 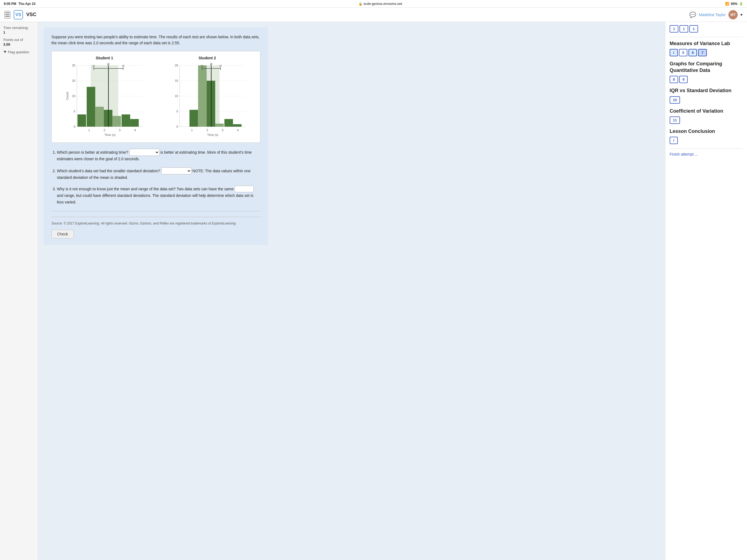 What do you see at coordinates (18, 15) in the screenshot?
I see `logo: VS` at bounding box center [18, 15].